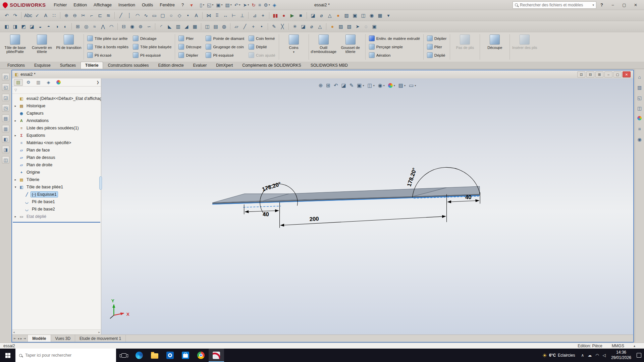 The height and width of the screenshot is (362, 644). I want to click on record-icon: ●, so click(284, 15).